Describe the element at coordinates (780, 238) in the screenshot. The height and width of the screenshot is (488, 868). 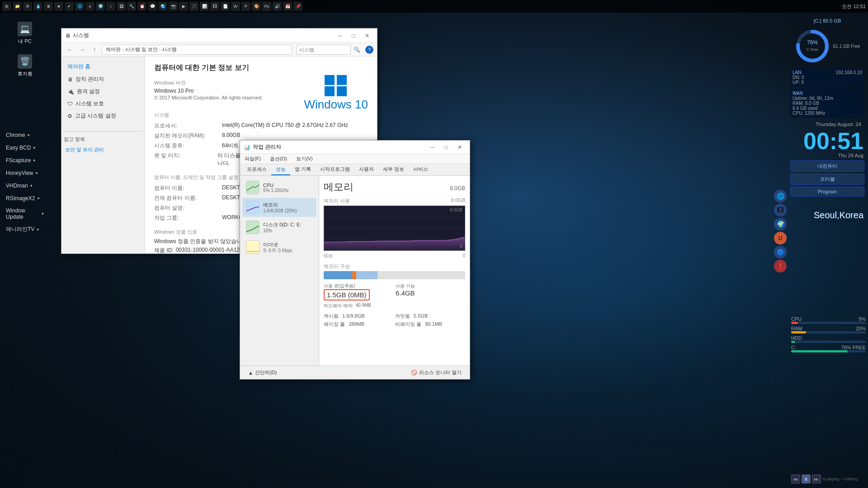
I see `orange-taskbar-icon: U` at that location.